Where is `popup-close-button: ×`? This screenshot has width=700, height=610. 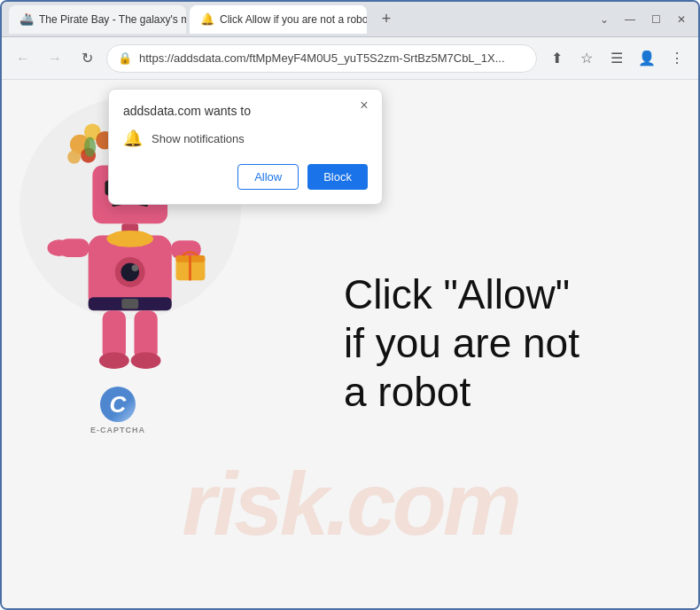
popup-close-button: × is located at coordinates (364, 106).